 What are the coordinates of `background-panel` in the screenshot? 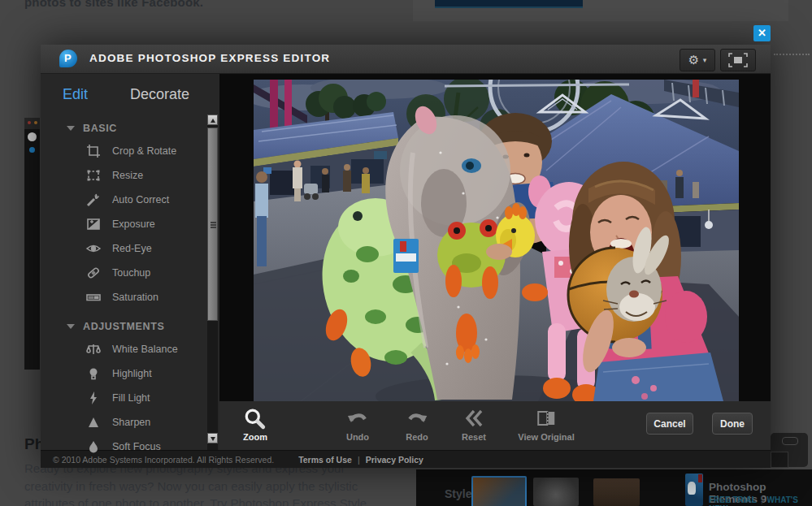 It's located at (601, 11).